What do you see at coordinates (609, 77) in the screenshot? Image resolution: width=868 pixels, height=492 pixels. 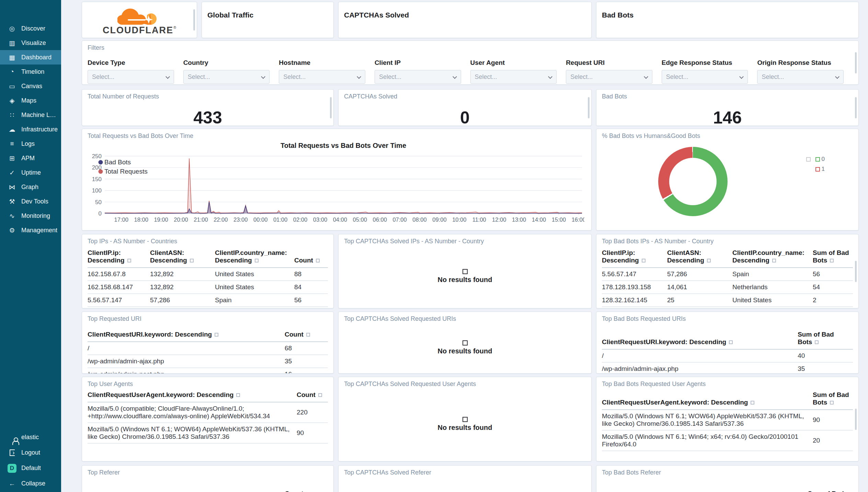 I see `filter-select-request-uri: Select...` at bounding box center [609, 77].